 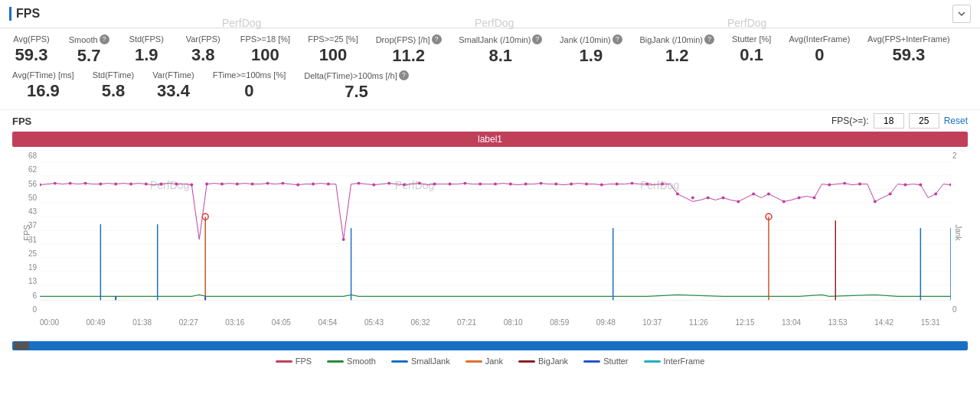 I want to click on scrollbar, so click(x=490, y=346).